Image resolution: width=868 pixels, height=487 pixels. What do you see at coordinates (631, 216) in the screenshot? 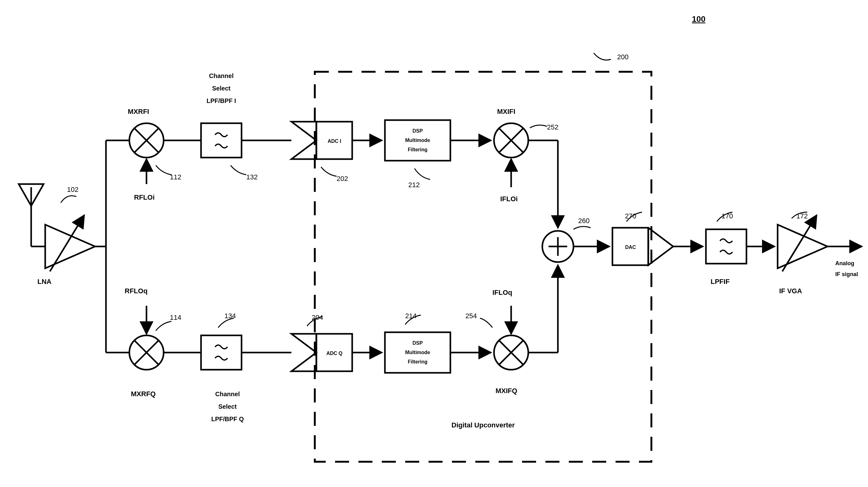
I see `dac-ref: 270` at bounding box center [631, 216].